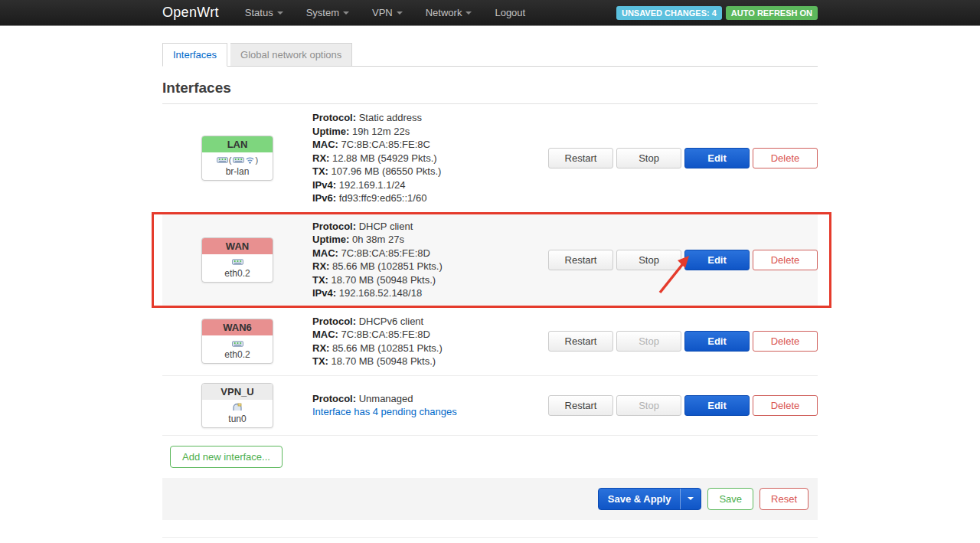 This screenshot has height=543, width=980. I want to click on nav-menu-network-label: Network, so click(444, 12).